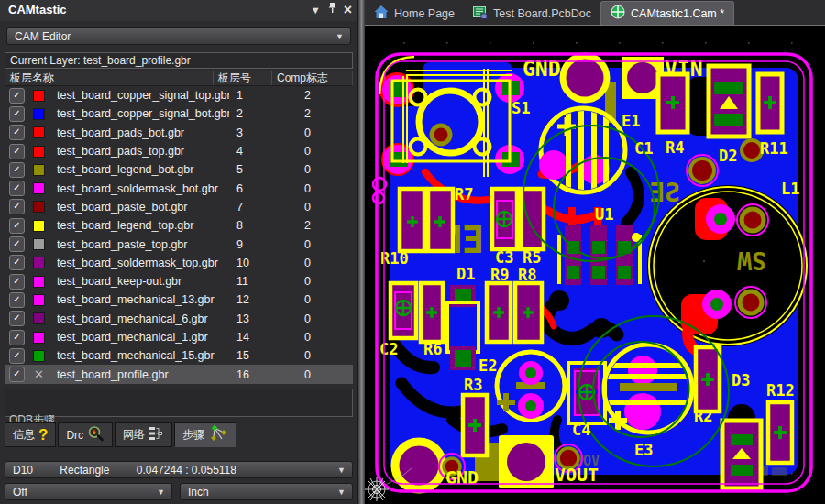 This screenshot has height=504, width=825. Describe the element at coordinates (179, 244) in the screenshot. I see `layer-row: ✓ test_board_paste_top.gbr 9 0` at that location.